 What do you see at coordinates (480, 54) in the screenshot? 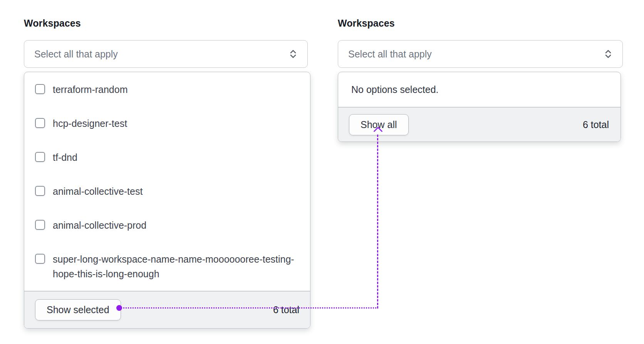
I see `workspaces-select-trigger-right: Select all that apply` at bounding box center [480, 54].